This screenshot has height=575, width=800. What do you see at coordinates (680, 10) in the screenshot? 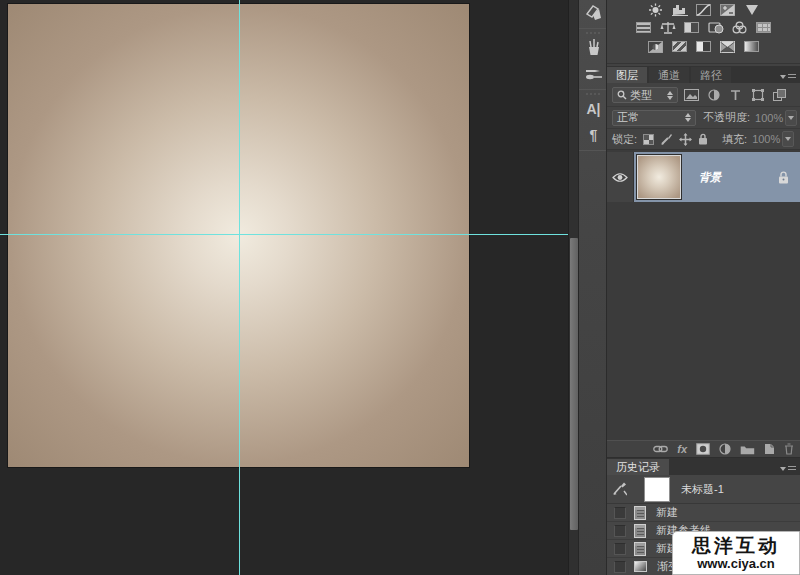
I see `levels-icon` at bounding box center [680, 10].